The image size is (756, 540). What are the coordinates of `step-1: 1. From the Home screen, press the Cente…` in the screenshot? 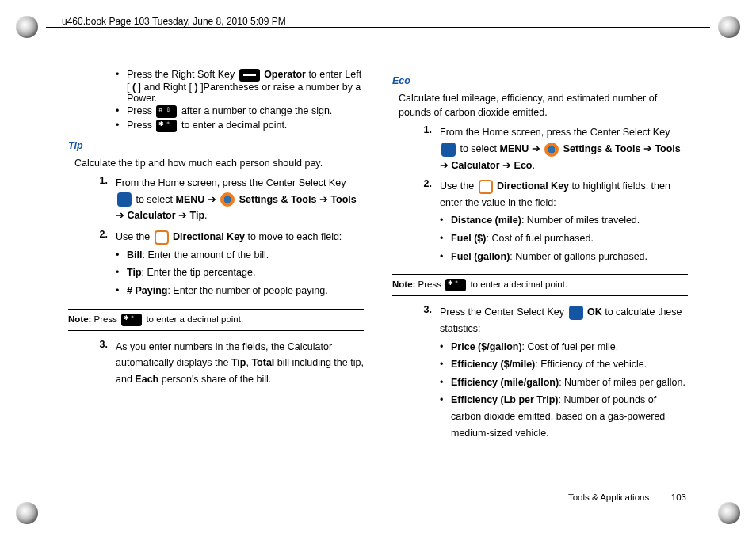 It's located at (227, 200).